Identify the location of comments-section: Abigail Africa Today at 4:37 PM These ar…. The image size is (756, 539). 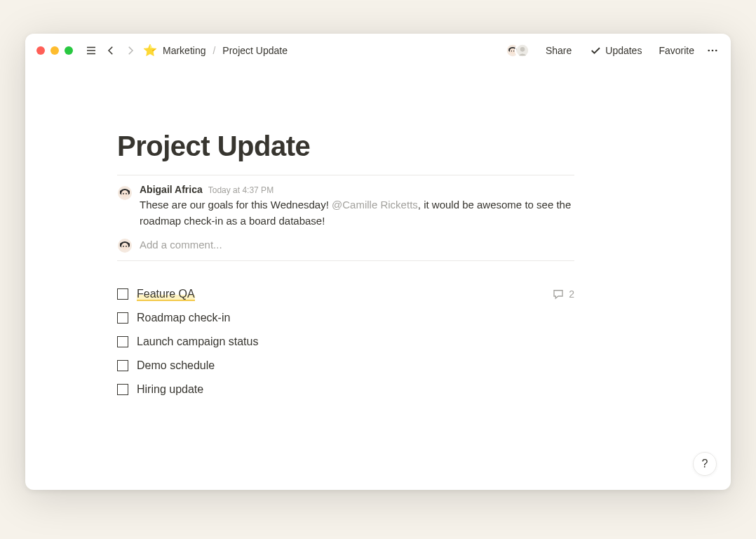
(346, 218).